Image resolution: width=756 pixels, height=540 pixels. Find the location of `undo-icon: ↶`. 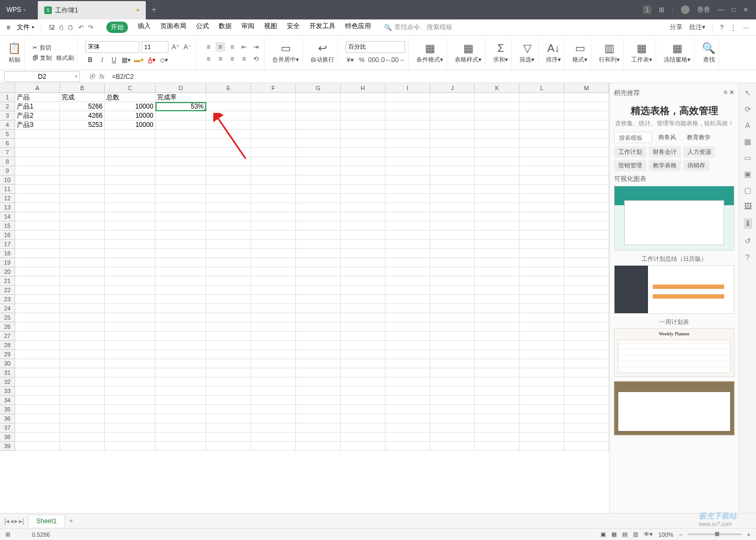

undo-icon: ↶ is located at coordinates (81, 28).